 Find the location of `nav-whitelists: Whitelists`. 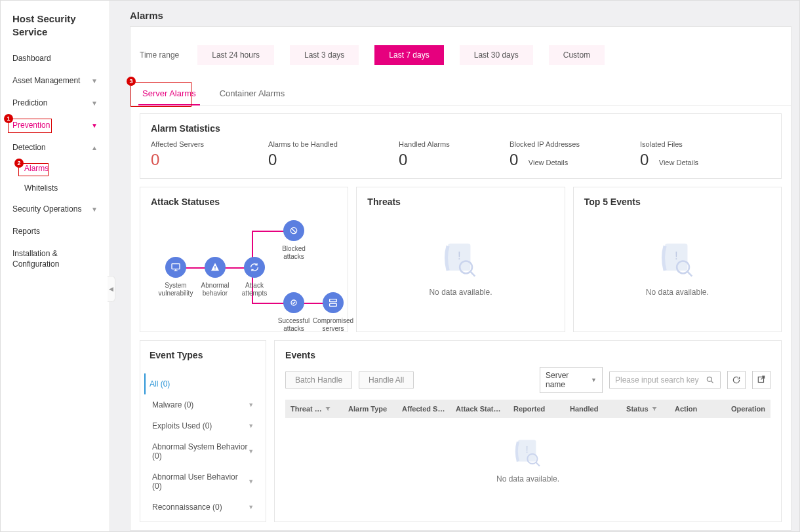

nav-whitelists: Whitelists is located at coordinates (55, 188).